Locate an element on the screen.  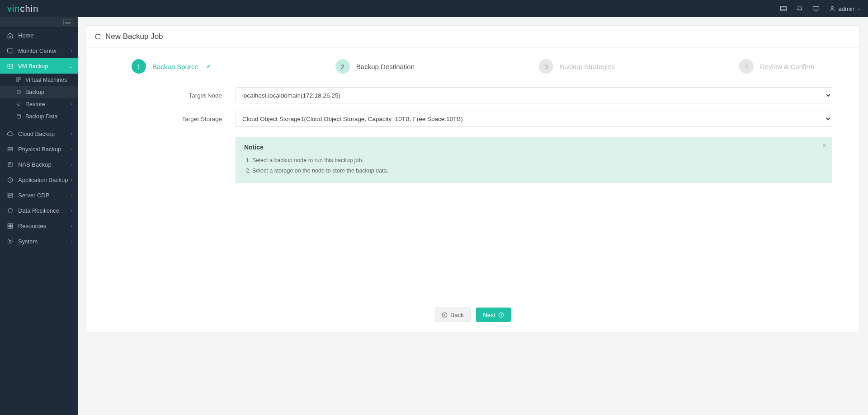
logo: vinchin is located at coordinates (23, 9).